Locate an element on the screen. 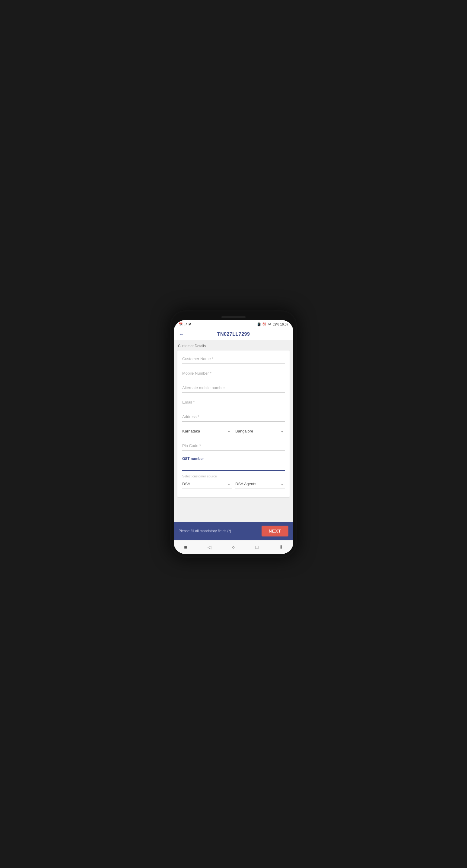  status-right: 📳 ⏰ 4G 62% 16:37 is located at coordinates (272, 324).